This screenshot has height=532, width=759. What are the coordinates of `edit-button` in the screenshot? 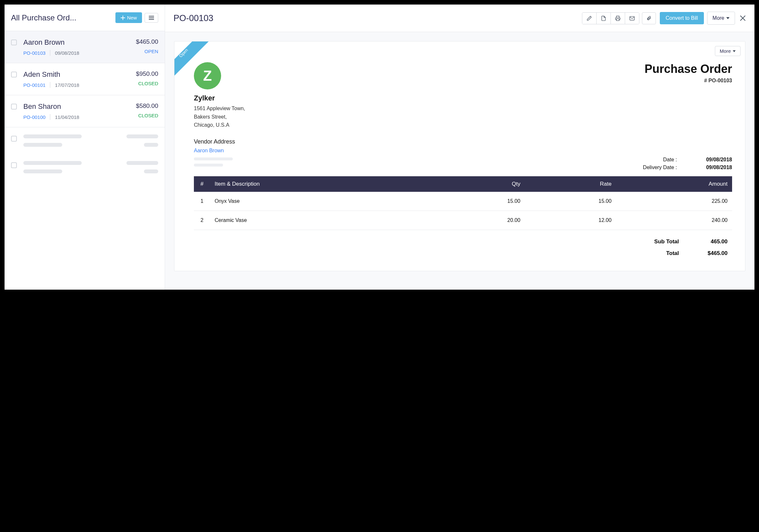 It's located at (589, 19).